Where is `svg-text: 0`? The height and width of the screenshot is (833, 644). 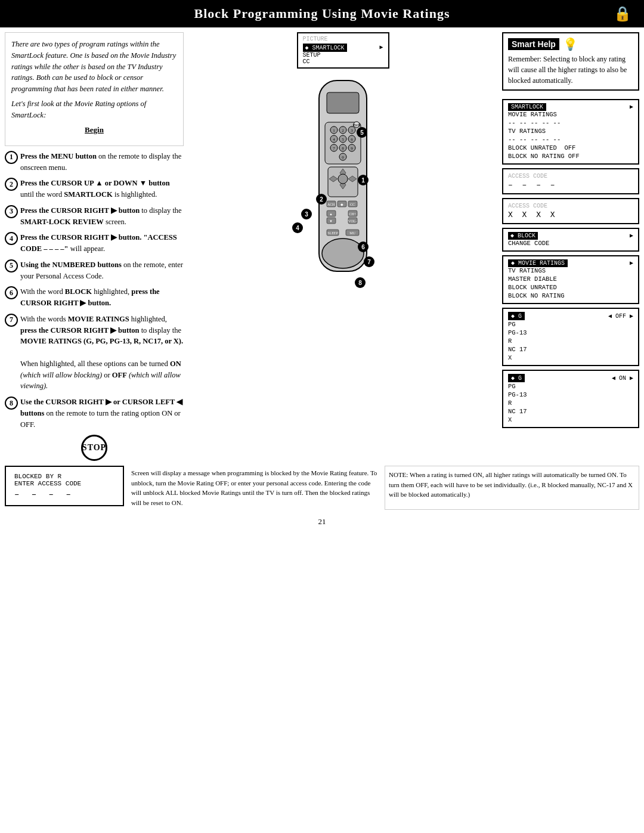
svg-text: 0 is located at coordinates (343, 157).